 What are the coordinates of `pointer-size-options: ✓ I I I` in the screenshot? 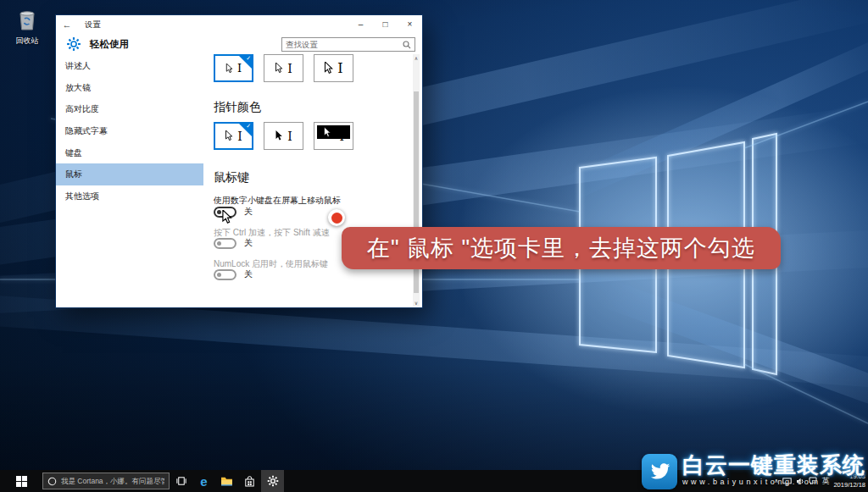 It's located at (283, 68).